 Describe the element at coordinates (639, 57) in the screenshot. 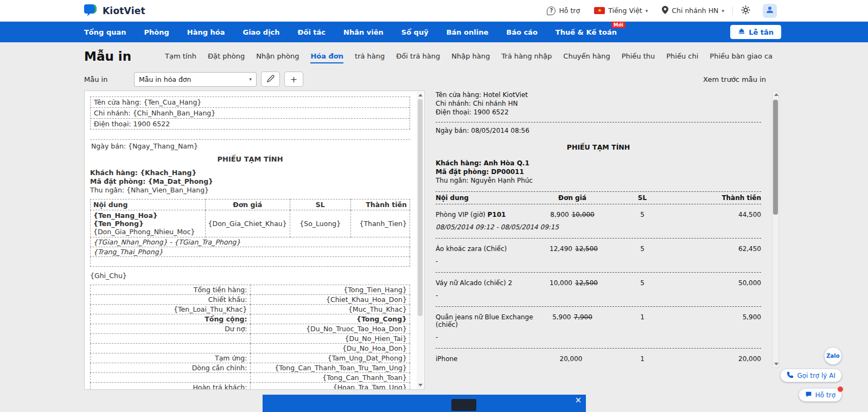

I see `tab-phieu-thu: Phiếu thu` at that location.